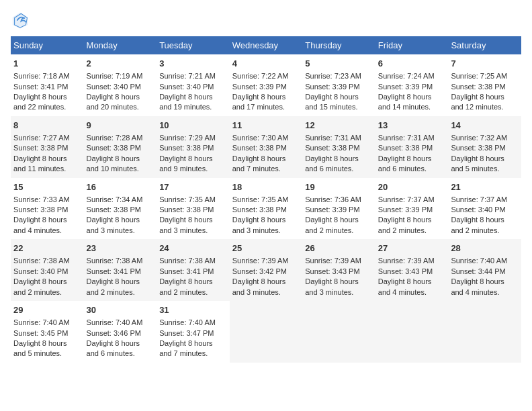 The height and width of the screenshot is (411, 532). I want to click on calendar-cell: 15Sunrise: 7:33 AMSunset: 3:38 PMDayligh…, so click(47, 209).